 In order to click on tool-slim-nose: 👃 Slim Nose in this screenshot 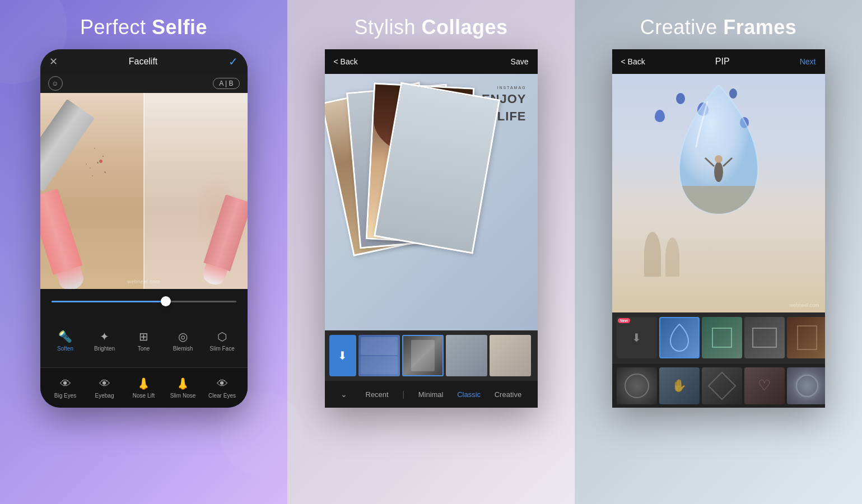, I will do `click(183, 388)`.